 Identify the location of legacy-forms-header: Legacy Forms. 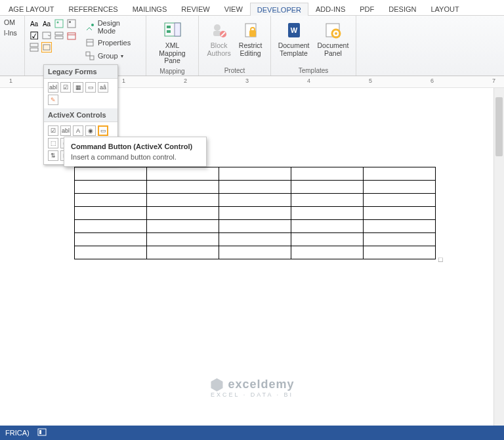
(81, 72).